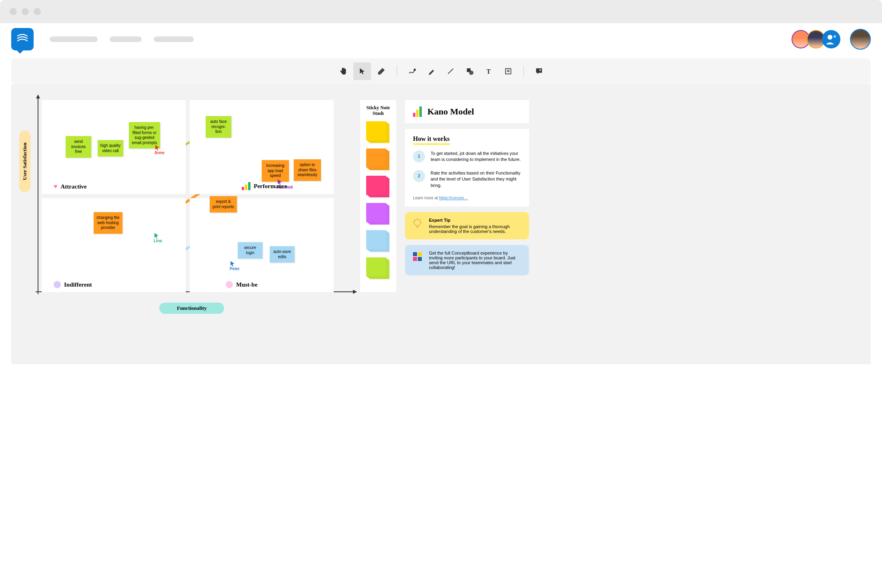 This screenshot has width=882, height=588. I want to click on quadrant-label: Performance, so click(264, 186).